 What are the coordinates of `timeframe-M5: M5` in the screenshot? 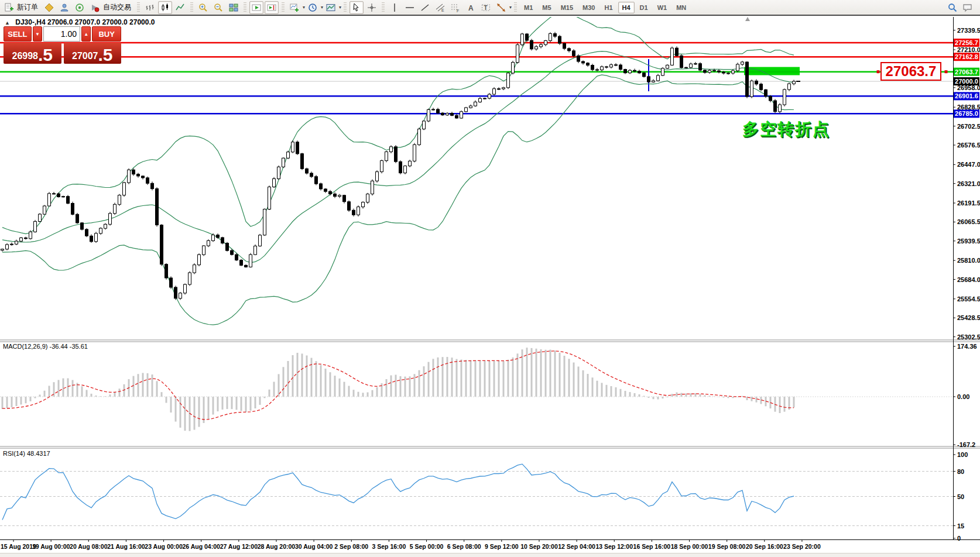 It's located at (547, 8).